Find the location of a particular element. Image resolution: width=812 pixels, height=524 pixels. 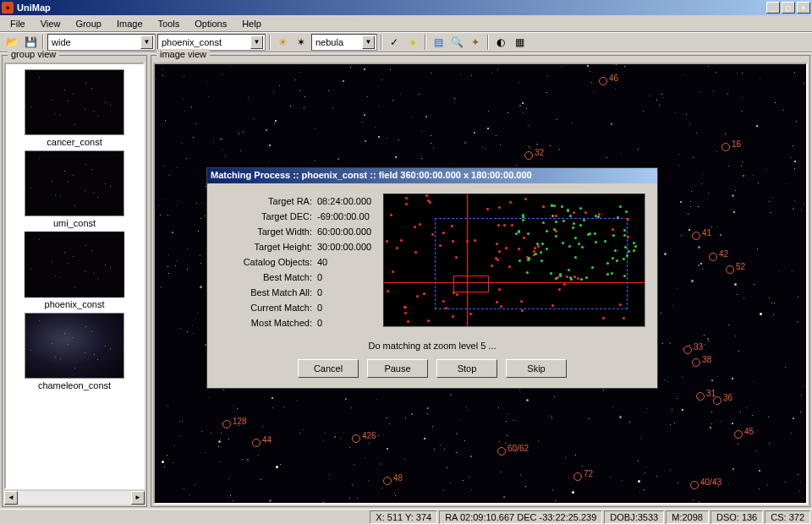

thumbnail-label: chameleon_const is located at coordinates (74, 385).